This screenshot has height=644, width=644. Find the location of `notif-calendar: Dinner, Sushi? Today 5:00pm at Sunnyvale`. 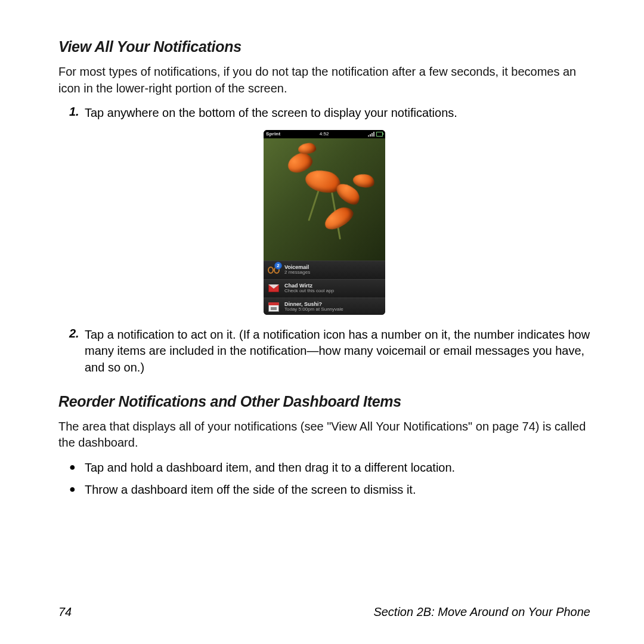

notif-calendar: Dinner, Sushi? Today 5:00pm at Sunnyvale is located at coordinates (324, 306).